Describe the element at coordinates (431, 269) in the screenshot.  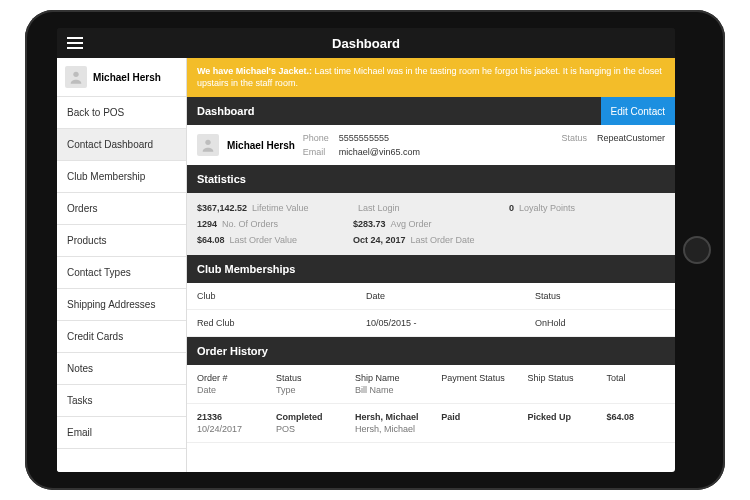
I see `clubs-header: Club Memberships` at that location.